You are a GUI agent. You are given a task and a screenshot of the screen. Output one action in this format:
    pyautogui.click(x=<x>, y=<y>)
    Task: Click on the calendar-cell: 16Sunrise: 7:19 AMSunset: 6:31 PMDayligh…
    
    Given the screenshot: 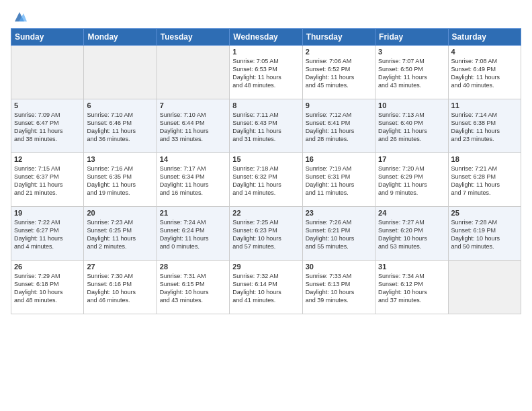 What is the action you would take?
    pyautogui.click(x=339, y=180)
    